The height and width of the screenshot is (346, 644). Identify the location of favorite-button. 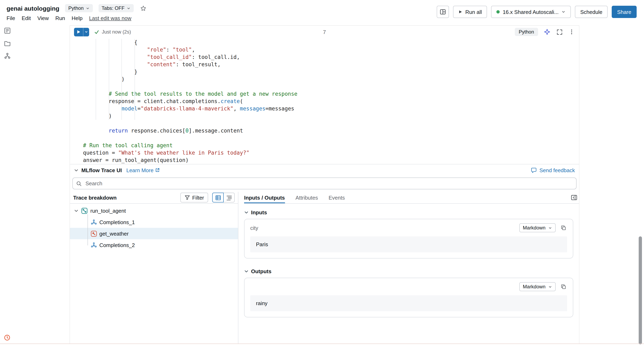
(143, 8).